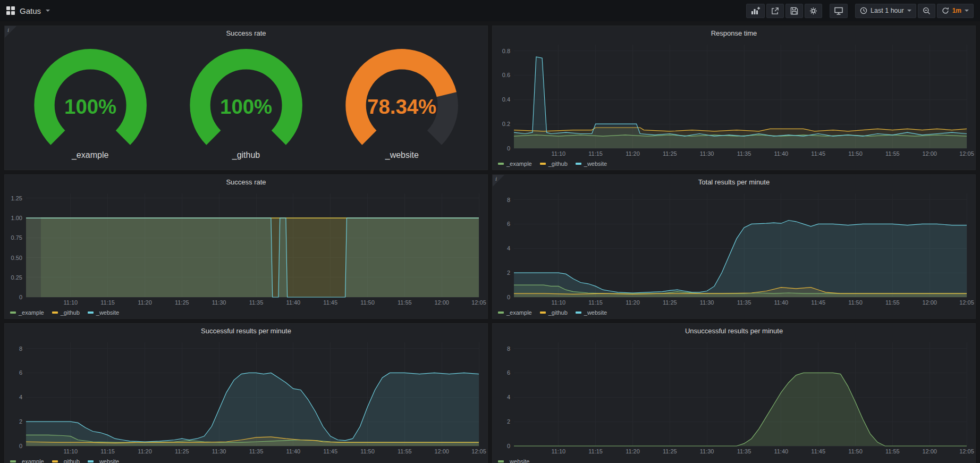  I want to click on share-icon, so click(775, 11).